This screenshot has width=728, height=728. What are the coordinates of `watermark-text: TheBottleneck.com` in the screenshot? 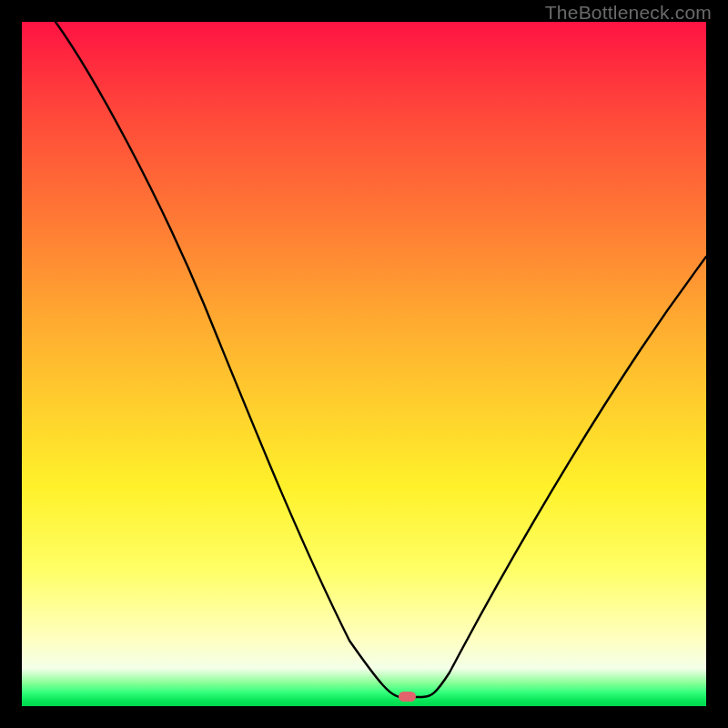 It's located at (628, 13).